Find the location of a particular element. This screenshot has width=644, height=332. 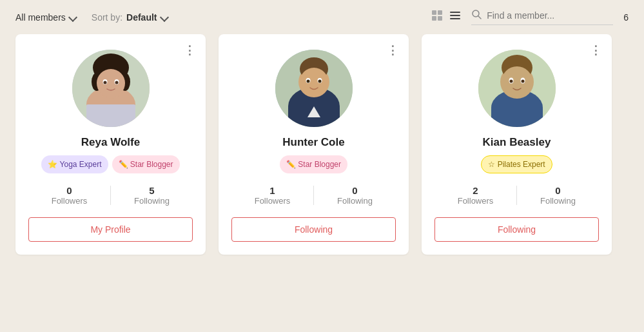

list-view-icon is located at coordinates (455, 17).